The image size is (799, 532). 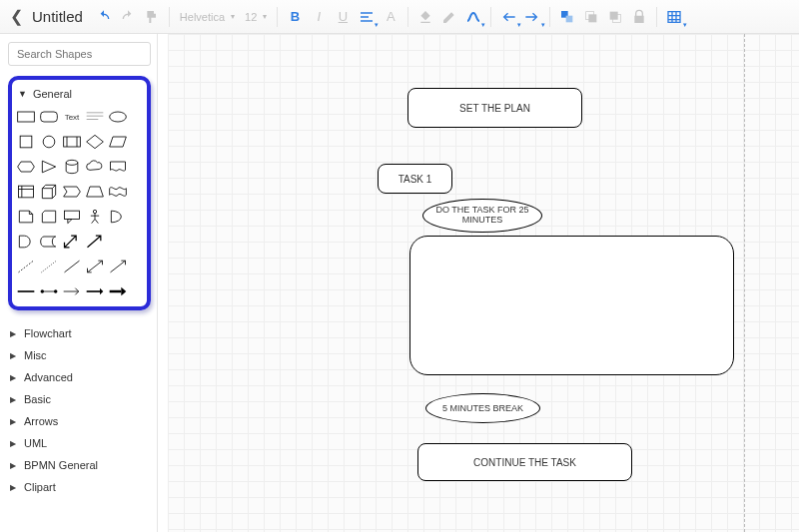 I want to click on shape-arrow, so click(x=95, y=242).